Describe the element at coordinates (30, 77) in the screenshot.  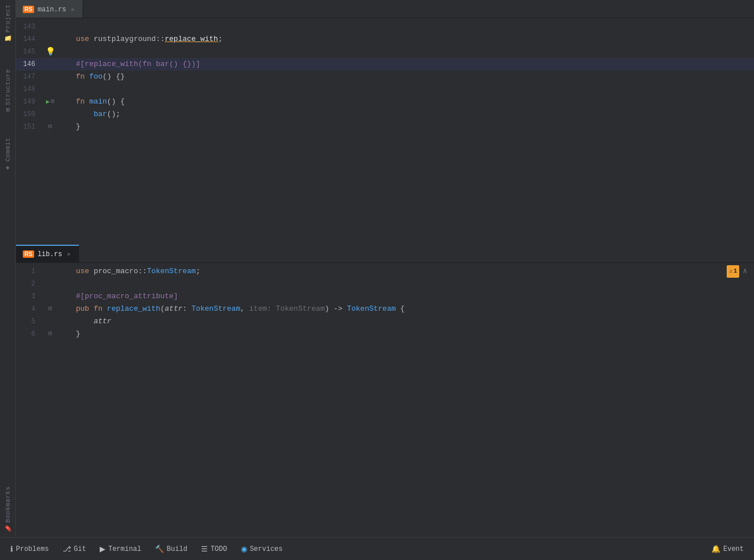
I see `line-number: 147` at that location.